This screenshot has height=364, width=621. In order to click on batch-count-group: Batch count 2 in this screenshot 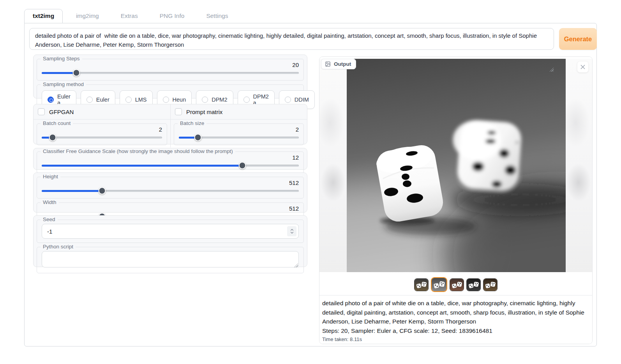, I will do `click(102, 134)`.